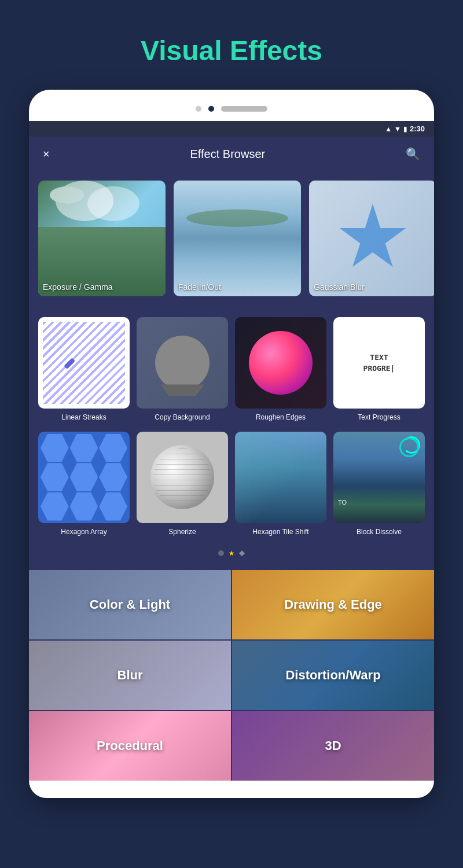  Describe the element at coordinates (379, 370) in the screenshot. I see `effect-item-text-progress: TEXT PROGRE| Text Progress` at that location.